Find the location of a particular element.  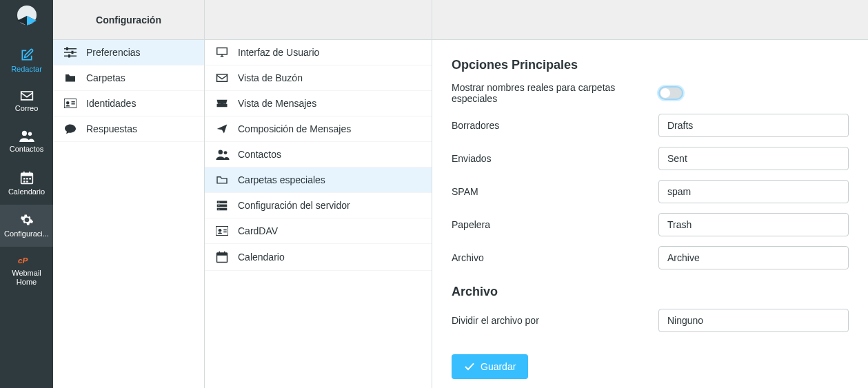

select-archive: Archive is located at coordinates (754, 258).